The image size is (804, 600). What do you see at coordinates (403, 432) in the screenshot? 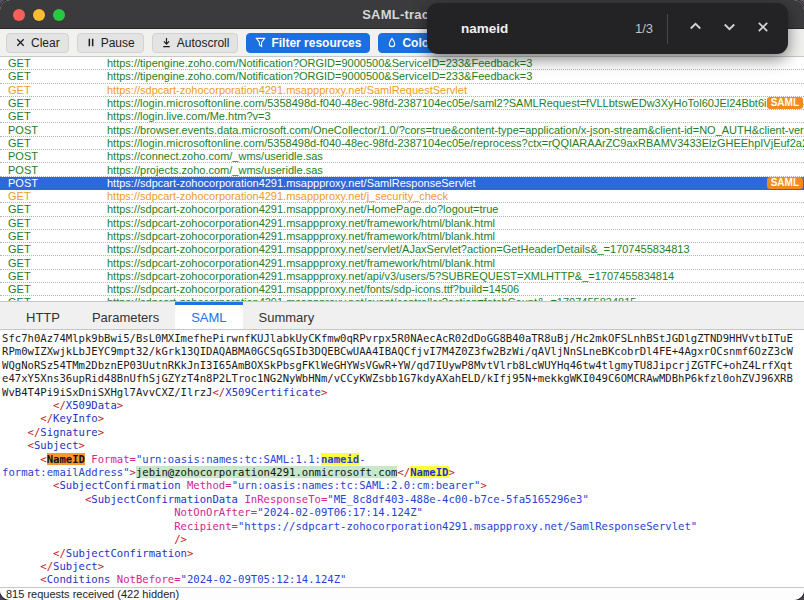
I see `saml-xml-line: </Signature>` at bounding box center [403, 432].